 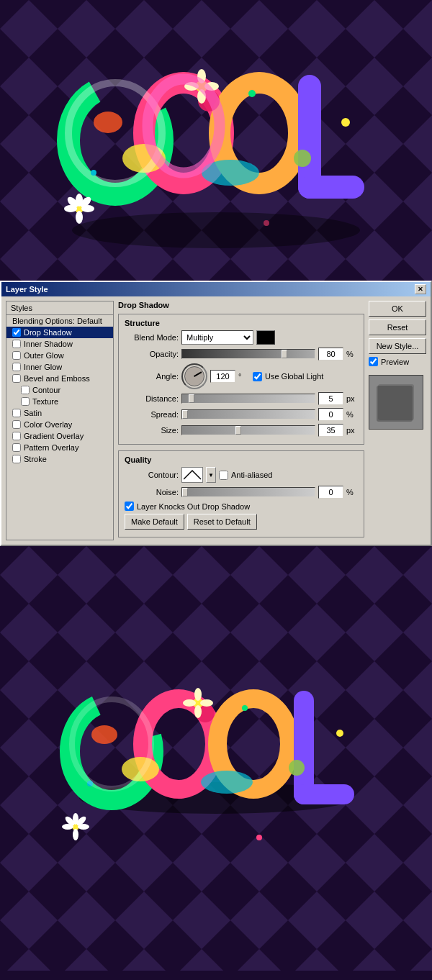 I want to click on size-row: Size: px, so click(x=241, y=430).